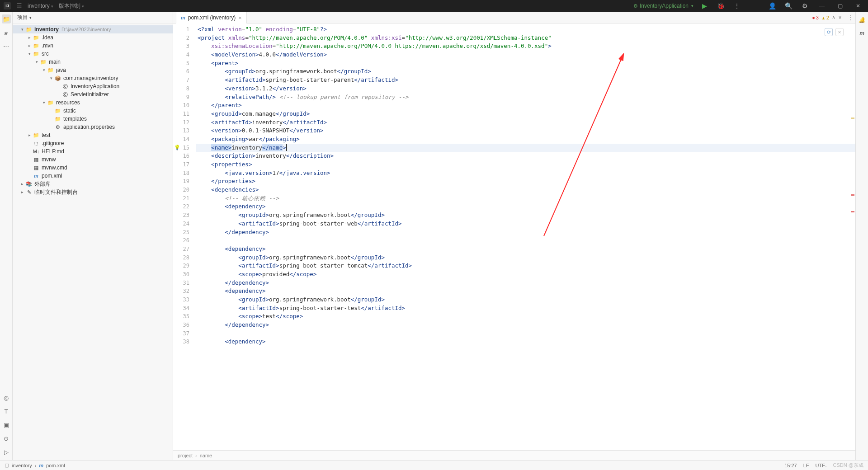  What do you see at coordinates (93, 62) in the screenshot?
I see `tree-item: ▾📁main` at bounding box center [93, 62].